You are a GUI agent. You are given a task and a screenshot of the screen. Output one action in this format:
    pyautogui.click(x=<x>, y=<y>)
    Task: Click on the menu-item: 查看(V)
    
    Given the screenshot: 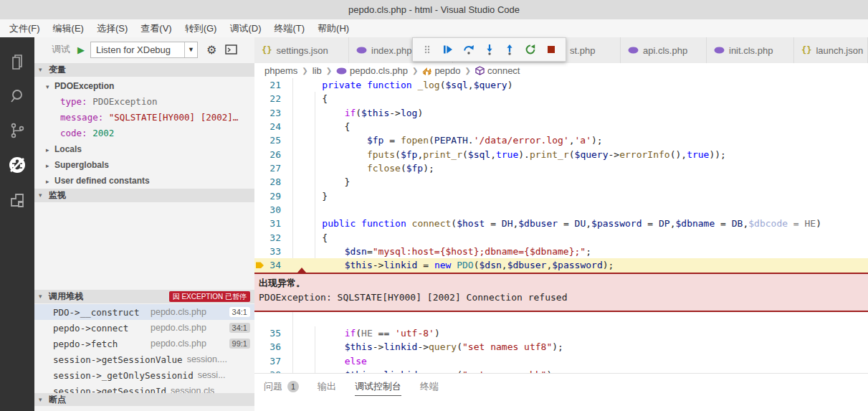 What is the action you would take?
    pyautogui.click(x=156, y=29)
    